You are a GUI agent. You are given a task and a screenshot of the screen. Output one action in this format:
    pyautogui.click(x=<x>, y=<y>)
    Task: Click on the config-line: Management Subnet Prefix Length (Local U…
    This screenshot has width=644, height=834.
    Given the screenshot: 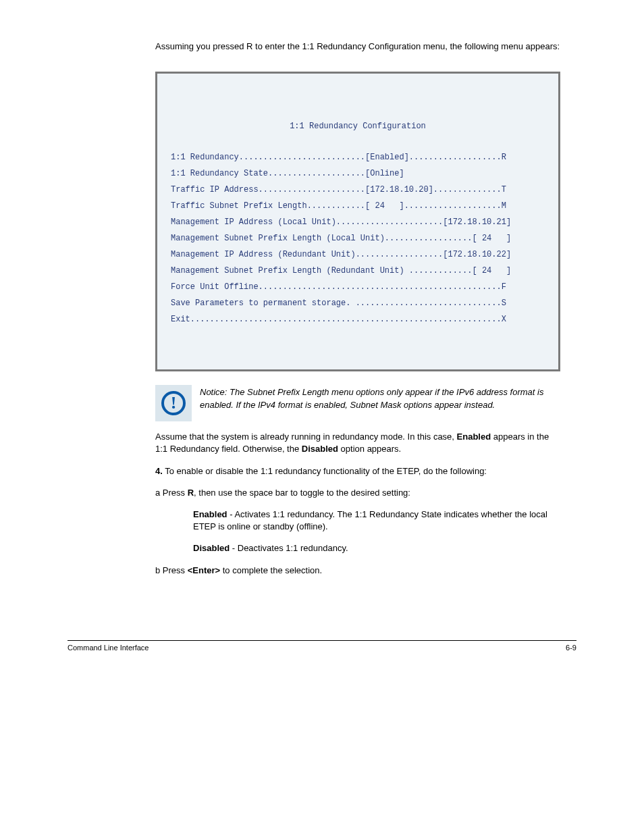 What is the action you would take?
    pyautogui.click(x=358, y=238)
    